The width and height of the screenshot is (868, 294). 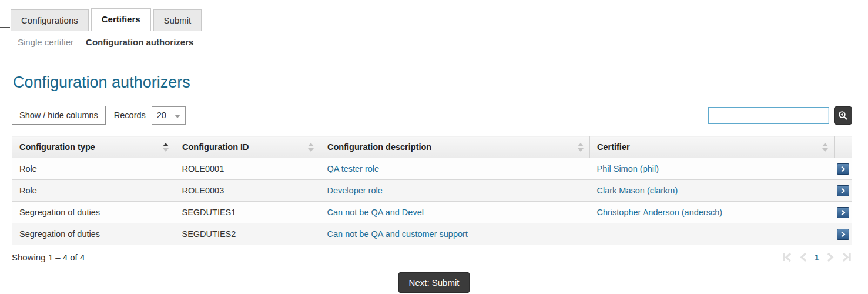 What do you see at coordinates (248, 169) in the screenshot?
I see `cell-configuration-id: ROLE0001` at bounding box center [248, 169].